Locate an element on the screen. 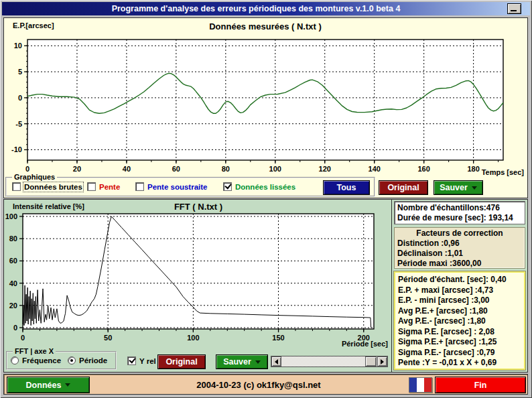 This screenshot has width=532, height=398. samples-box: Nombre d'échantillons:476 Durée de mesur… is located at coordinates (460, 213).